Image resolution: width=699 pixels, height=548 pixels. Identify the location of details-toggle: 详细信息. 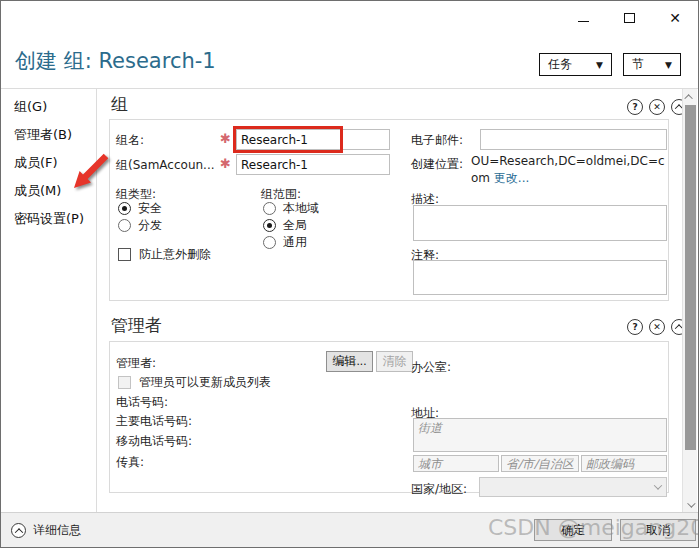
(46, 530).